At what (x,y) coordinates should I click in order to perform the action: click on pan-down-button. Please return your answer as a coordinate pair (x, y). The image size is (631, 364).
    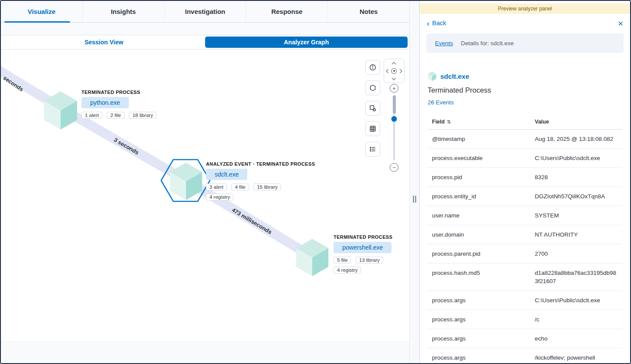
    Looking at the image, I should click on (394, 78).